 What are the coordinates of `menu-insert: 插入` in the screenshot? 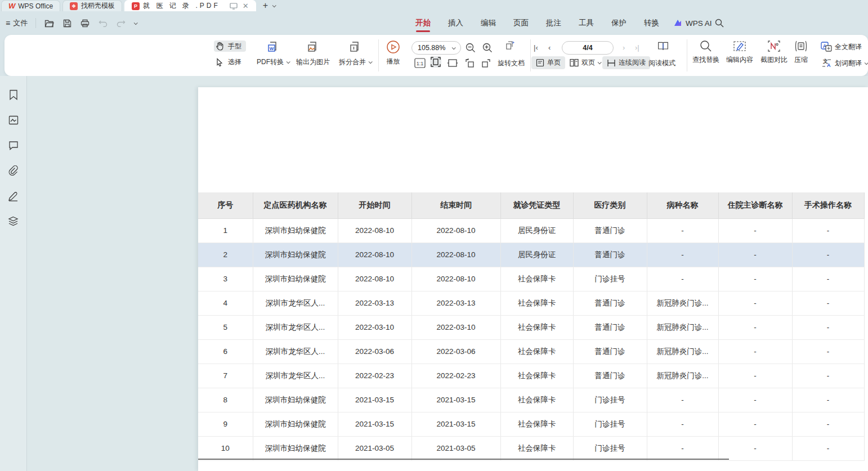 It's located at (456, 23).